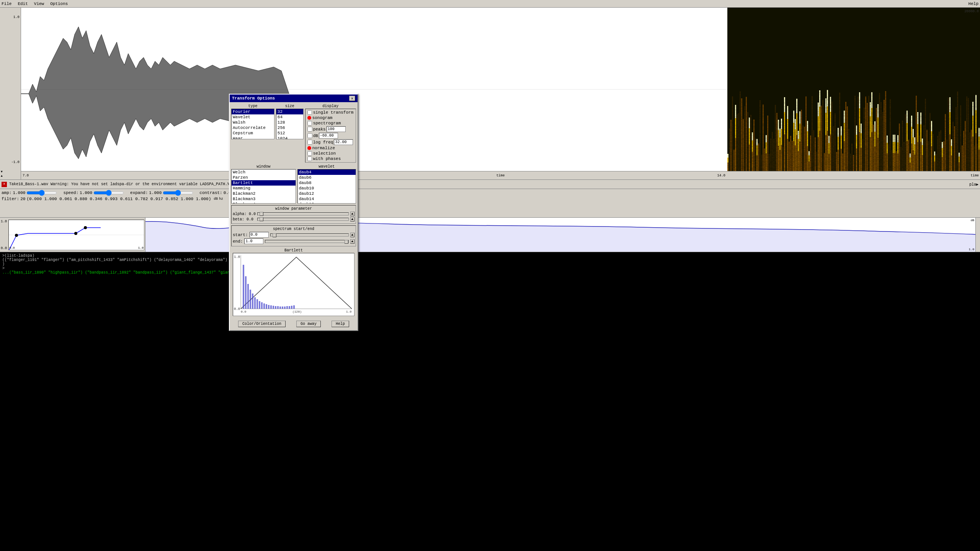  I want to click on type-wavelet: Wavelet, so click(253, 117).